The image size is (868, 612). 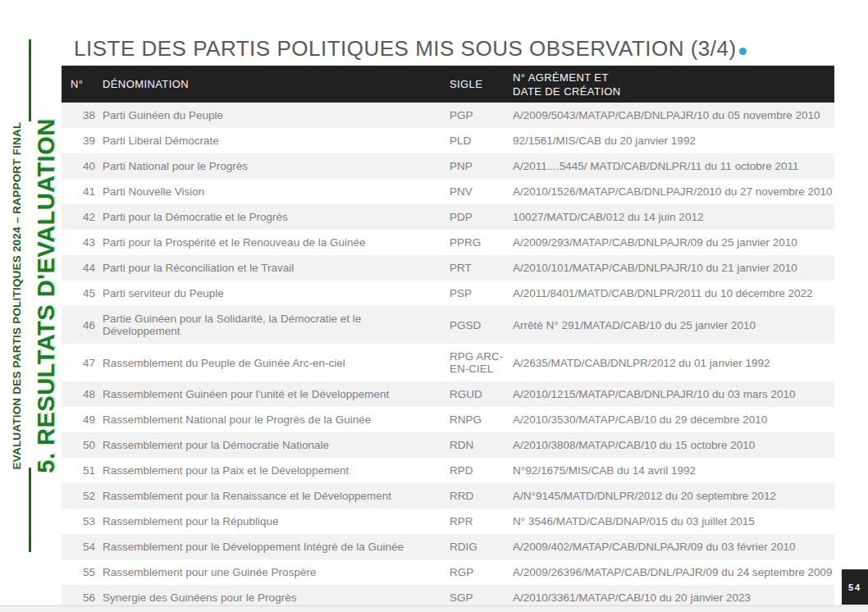 I want to click on party-sigle: PPRG, so click(x=481, y=243).